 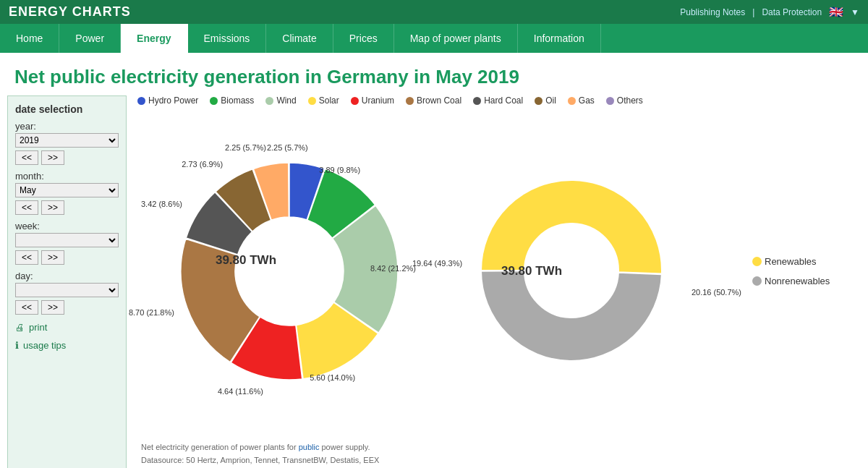 What do you see at coordinates (501, 461) in the screenshot?
I see `footer-line2: Datasource: 50 Hertz, Amprion, Tennet, T…` at bounding box center [501, 461].